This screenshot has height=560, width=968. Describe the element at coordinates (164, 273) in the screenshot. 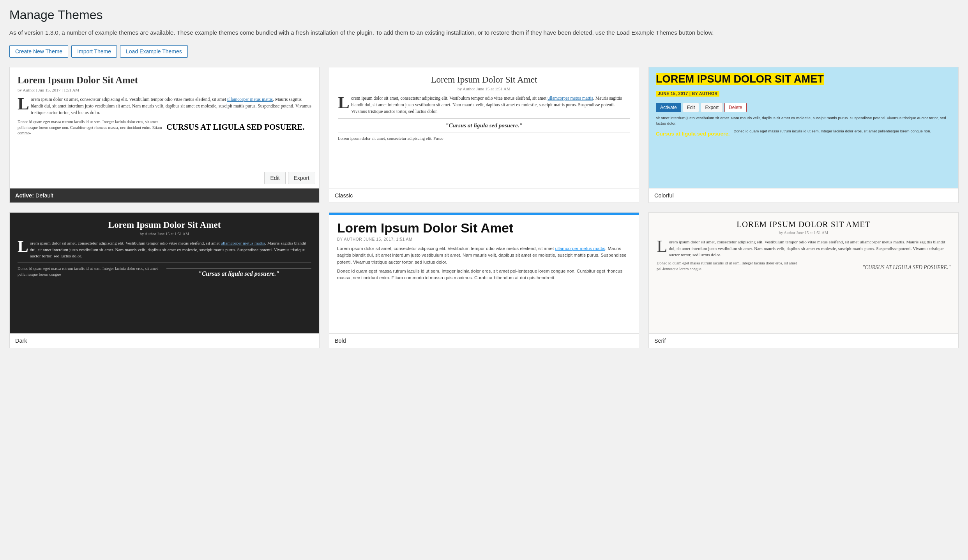

I see `theme-preview-dark: Lorem Ipsum Dolor Sit Amet by Author Jun…` at that location.